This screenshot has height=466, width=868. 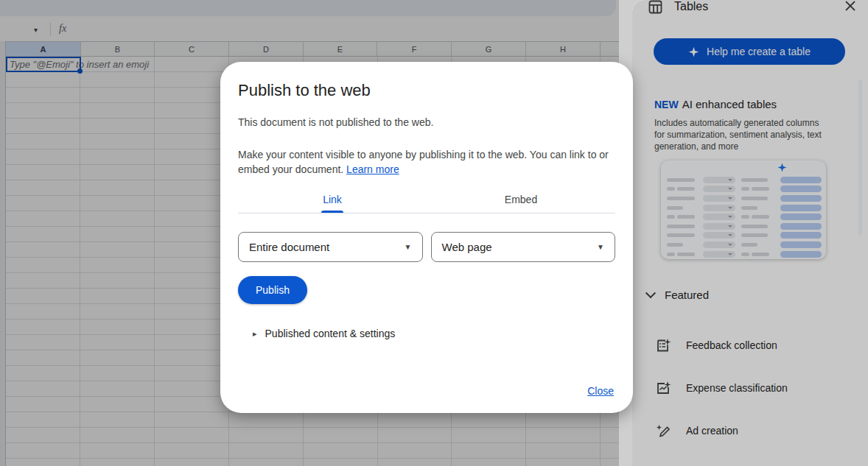 What do you see at coordinates (427, 91) in the screenshot?
I see `dialog-title: Publish to the web` at bounding box center [427, 91].